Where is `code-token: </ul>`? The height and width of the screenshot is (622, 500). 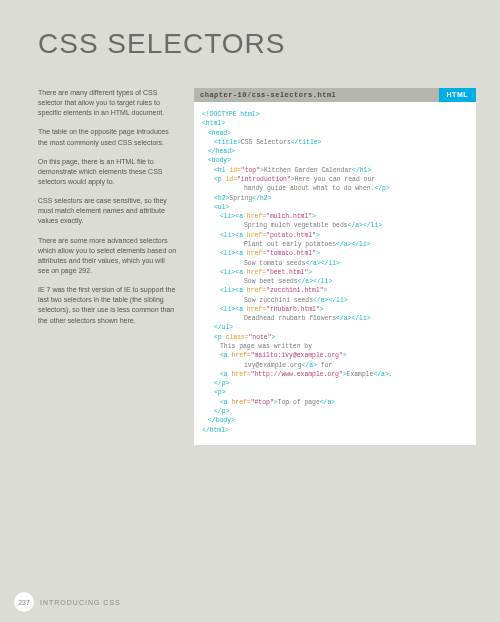
code-token: </ul> is located at coordinates (224, 328).